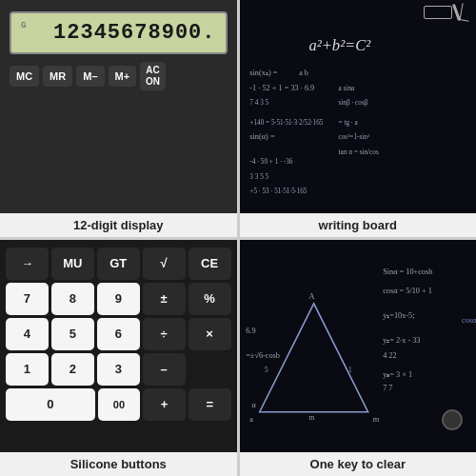 This screenshot has width=476, height=476. What do you see at coordinates (209, 334) in the screenshot?
I see `multiply-button: ×` at bounding box center [209, 334].